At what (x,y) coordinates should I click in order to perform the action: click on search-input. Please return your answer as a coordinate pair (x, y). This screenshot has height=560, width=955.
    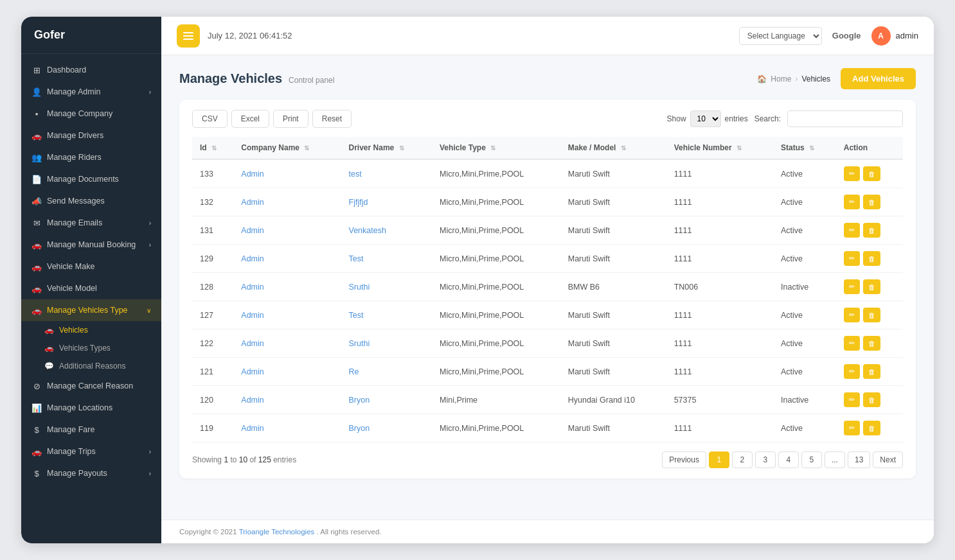
    Looking at the image, I should click on (845, 119).